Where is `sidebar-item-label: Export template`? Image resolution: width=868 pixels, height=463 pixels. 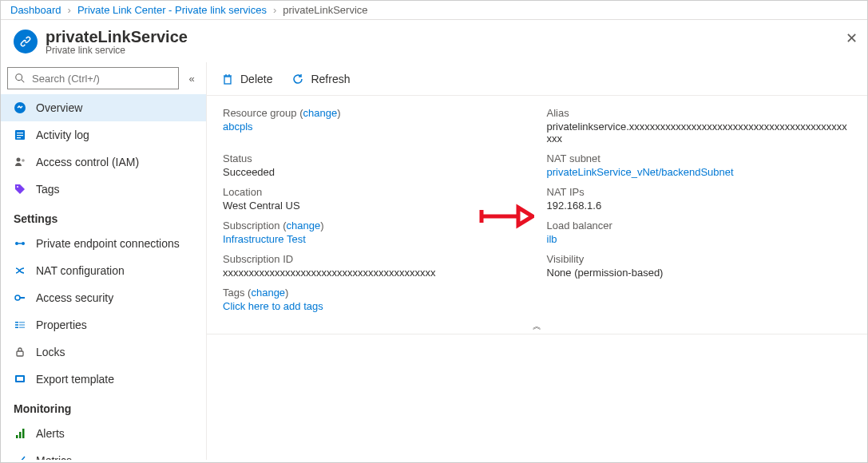 sidebar-item-label: Export template is located at coordinates (75, 379).